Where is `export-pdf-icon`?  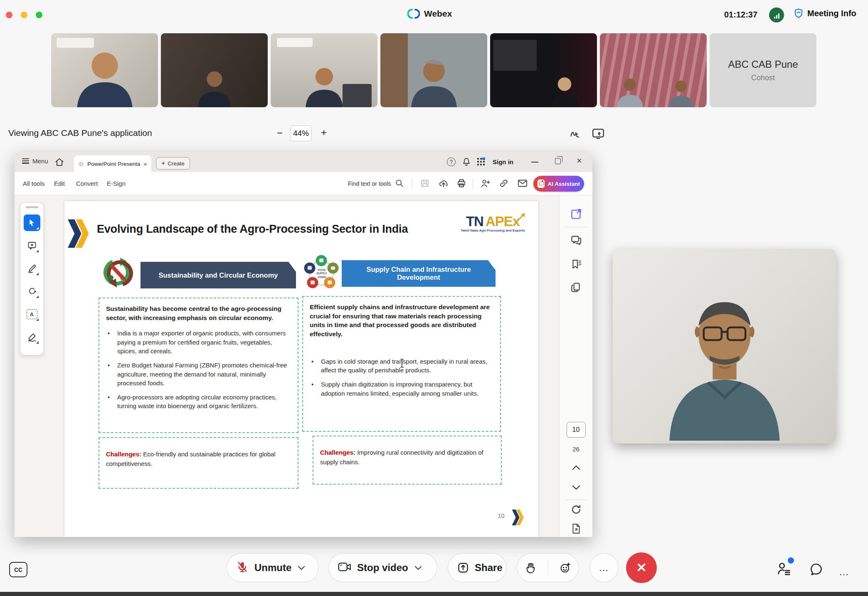 export-pdf-icon is located at coordinates (576, 529).